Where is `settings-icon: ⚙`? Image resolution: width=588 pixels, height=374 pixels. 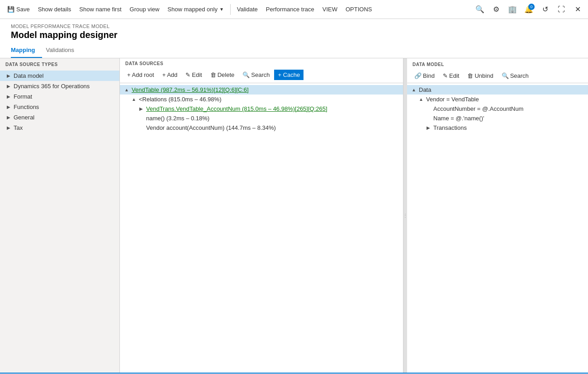 settings-icon: ⚙ is located at coordinates (496, 9).